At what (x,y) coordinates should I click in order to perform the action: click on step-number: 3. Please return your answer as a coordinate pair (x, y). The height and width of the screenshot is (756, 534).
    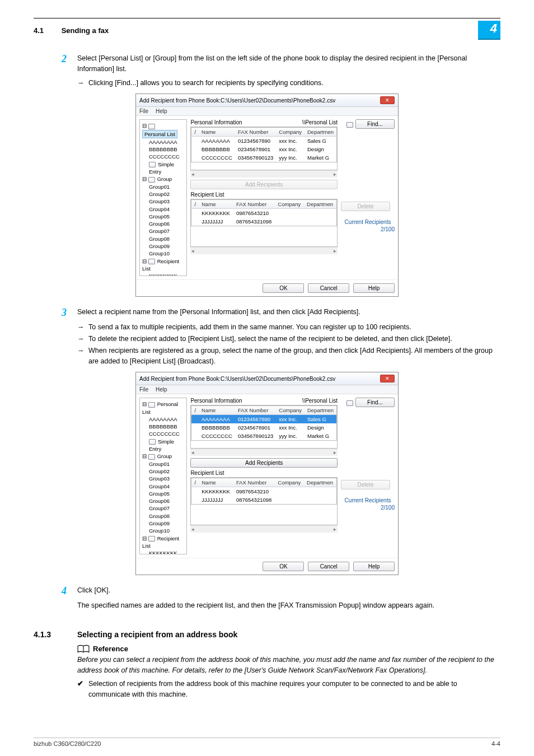
    Looking at the image, I should click on (69, 312).